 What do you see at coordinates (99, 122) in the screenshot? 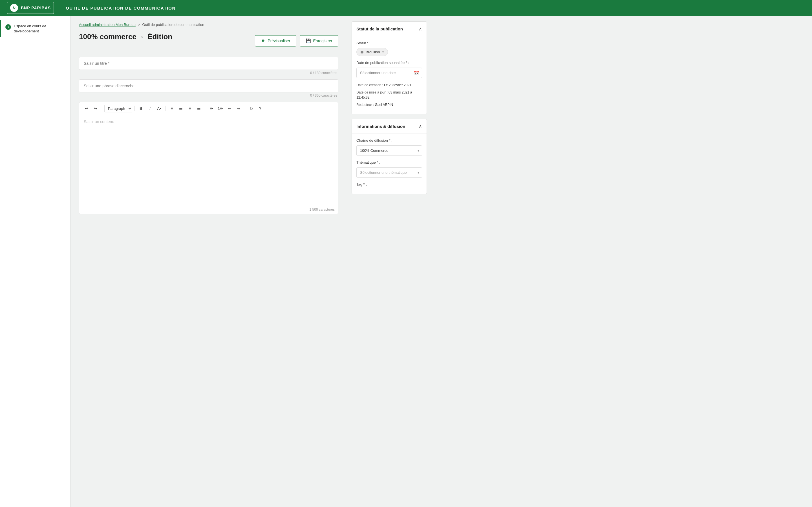
I see `editor-placeholder: Saisir un contenu` at bounding box center [99, 122].